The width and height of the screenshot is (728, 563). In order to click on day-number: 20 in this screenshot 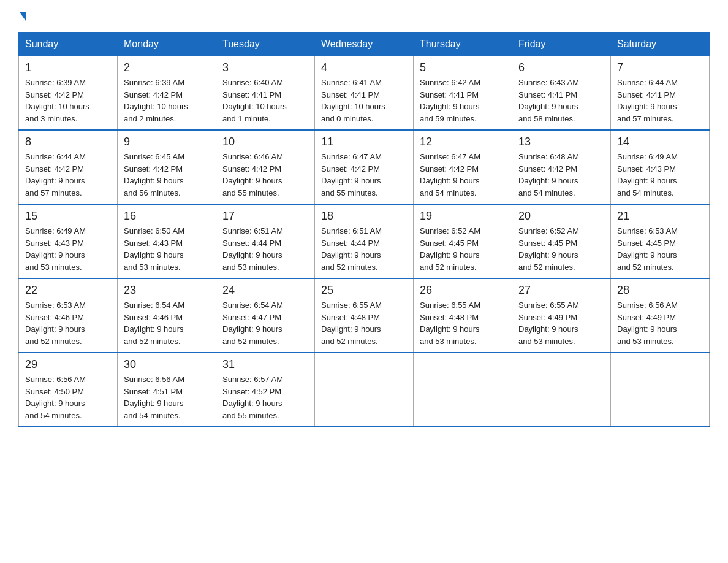, I will do `click(561, 216)`.